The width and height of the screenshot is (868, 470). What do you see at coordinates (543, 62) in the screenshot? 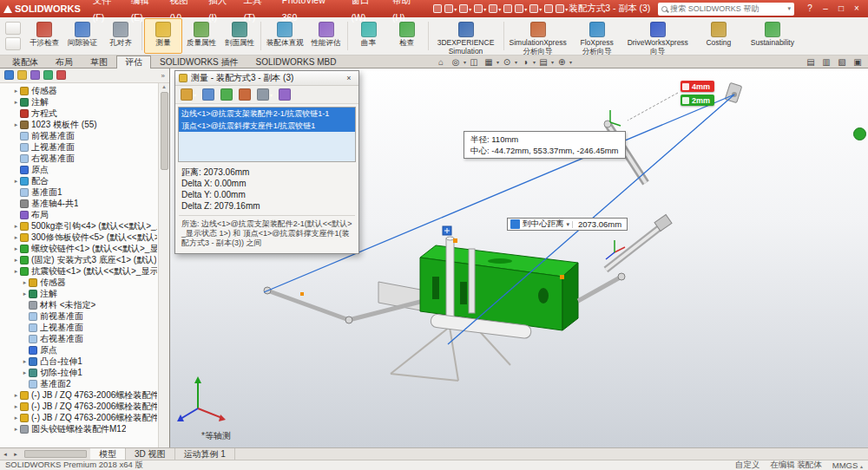
I see `hide-show-items-icon: ▤` at bounding box center [543, 62].